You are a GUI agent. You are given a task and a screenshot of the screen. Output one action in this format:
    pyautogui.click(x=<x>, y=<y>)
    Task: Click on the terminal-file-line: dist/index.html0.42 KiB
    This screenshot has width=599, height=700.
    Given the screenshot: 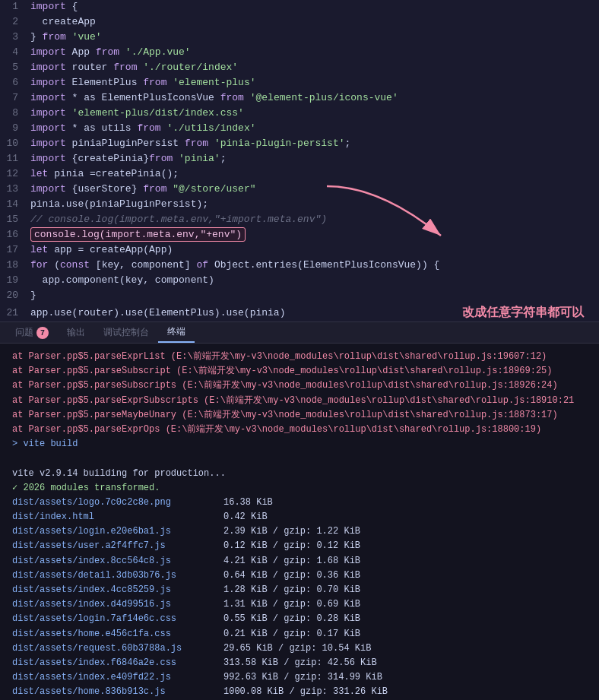 What is the action you would take?
    pyautogui.click(x=300, y=517)
    